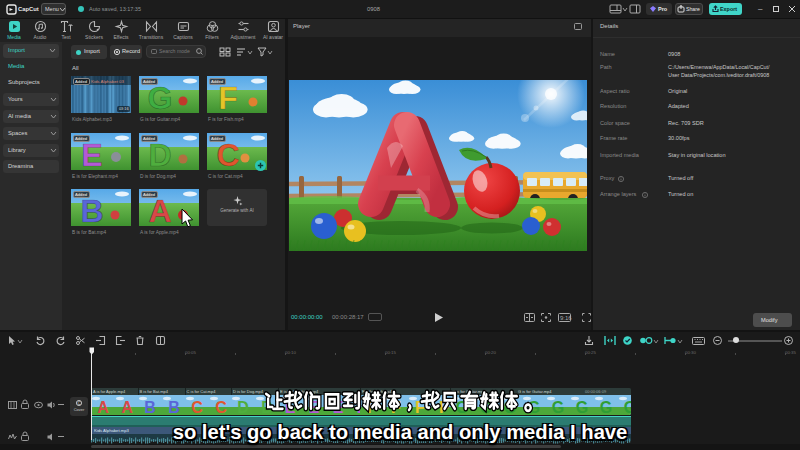 The height and width of the screenshot is (450, 800). I want to click on svg-text: F, so click(228, 98).